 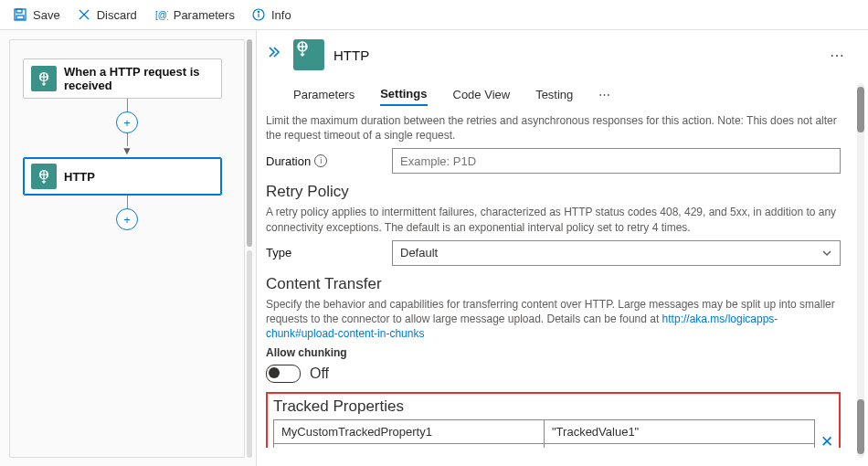 What do you see at coordinates (554, 407) in the screenshot?
I see `tracked-properties-heading: Tracked Properties` at bounding box center [554, 407].